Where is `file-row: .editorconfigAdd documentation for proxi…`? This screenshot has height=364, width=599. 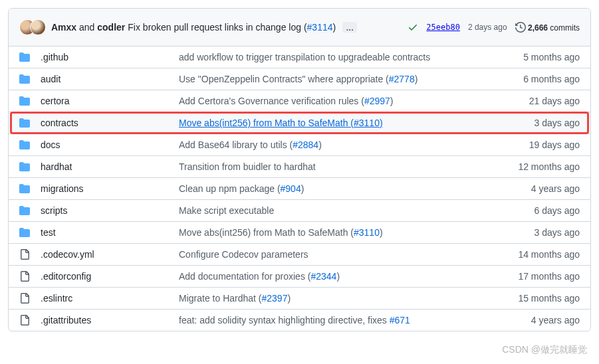
file-row: .editorconfigAdd documentation for proxi… is located at coordinates (299, 276).